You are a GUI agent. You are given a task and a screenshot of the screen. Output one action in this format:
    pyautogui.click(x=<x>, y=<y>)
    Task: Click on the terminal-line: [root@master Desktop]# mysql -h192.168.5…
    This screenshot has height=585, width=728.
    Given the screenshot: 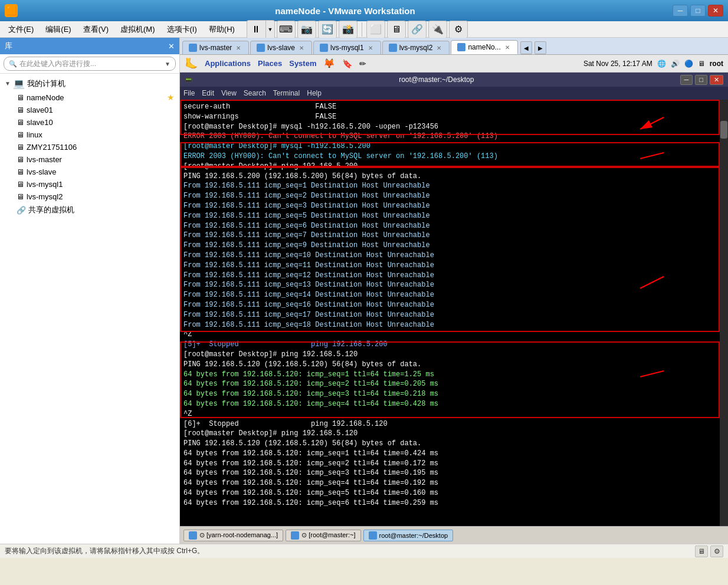 What is the action you would take?
    pyautogui.click(x=454, y=127)
    